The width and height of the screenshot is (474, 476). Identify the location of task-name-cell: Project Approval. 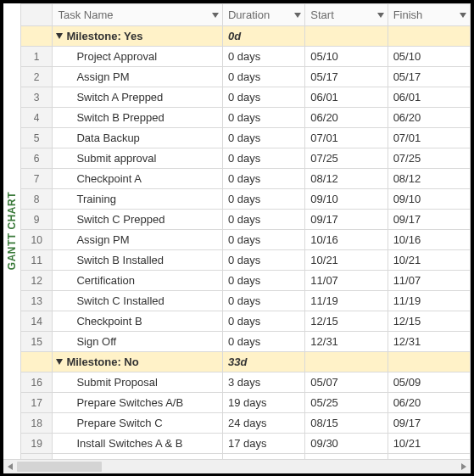
(137, 57).